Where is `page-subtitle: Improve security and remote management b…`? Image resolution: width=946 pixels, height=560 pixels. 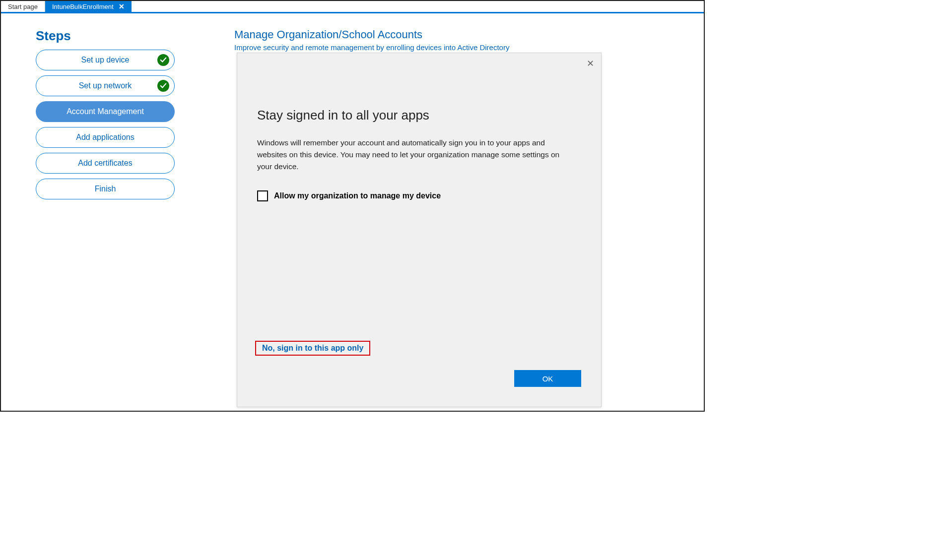
page-subtitle: Improve security and remote management b… is located at coordinates (457, 48).